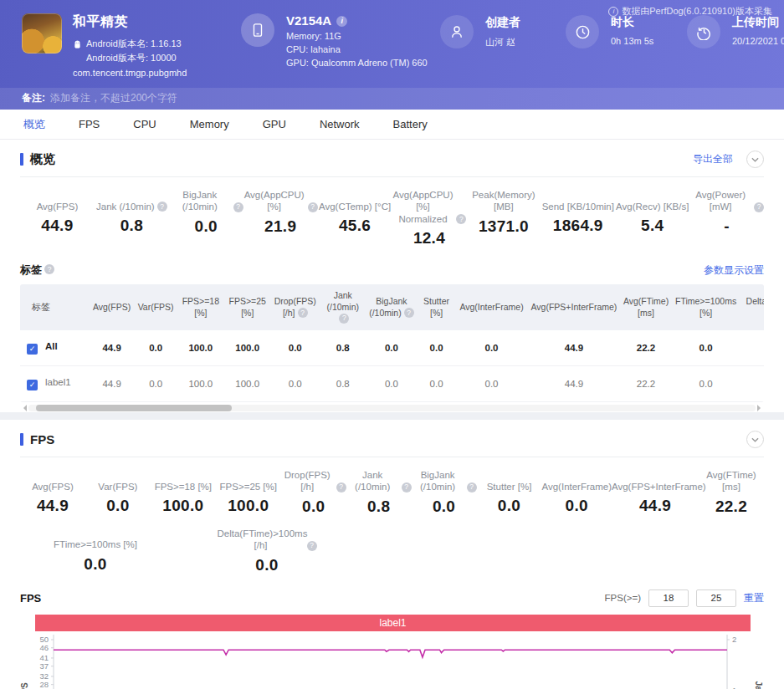 This screenshot has width=784, height=689. Describe the element at coordinates (267, 551) in the screenshot. I see `stat-item: Delta(FTime)>100ms [/h]?0.0` at that location.